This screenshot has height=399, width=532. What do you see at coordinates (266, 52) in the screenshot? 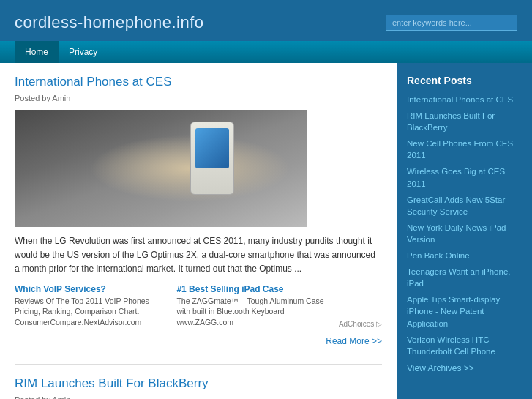
I see `navigation: Home Privacy` at bounding box center [266, 52].